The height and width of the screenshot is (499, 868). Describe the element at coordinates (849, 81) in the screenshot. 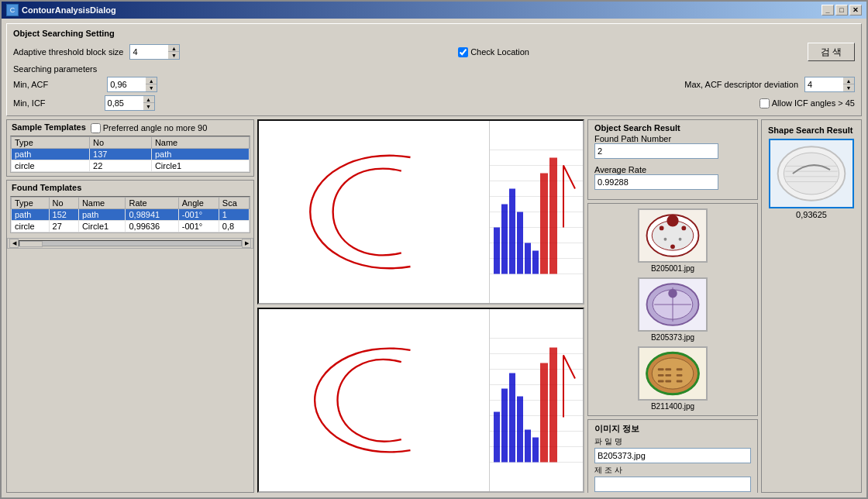

I see `max-acf-spin-up: ▲` at that location.